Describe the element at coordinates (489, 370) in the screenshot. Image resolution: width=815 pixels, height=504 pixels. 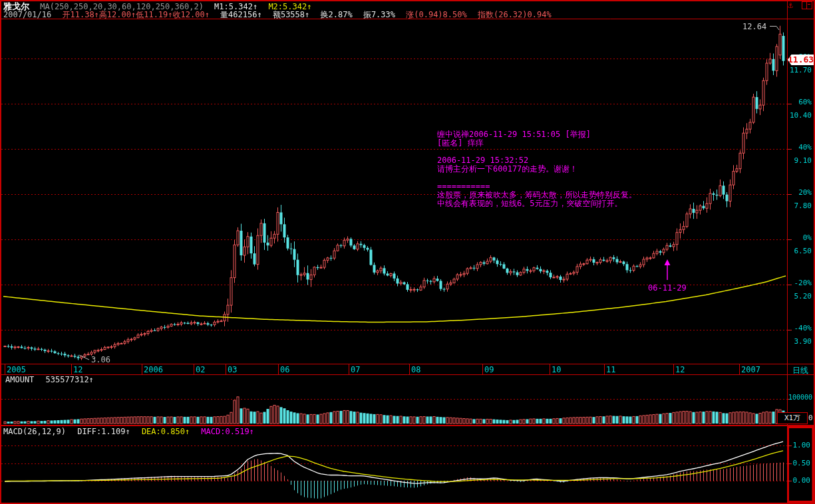
I see `x-axis-date-label: 09` at that location.